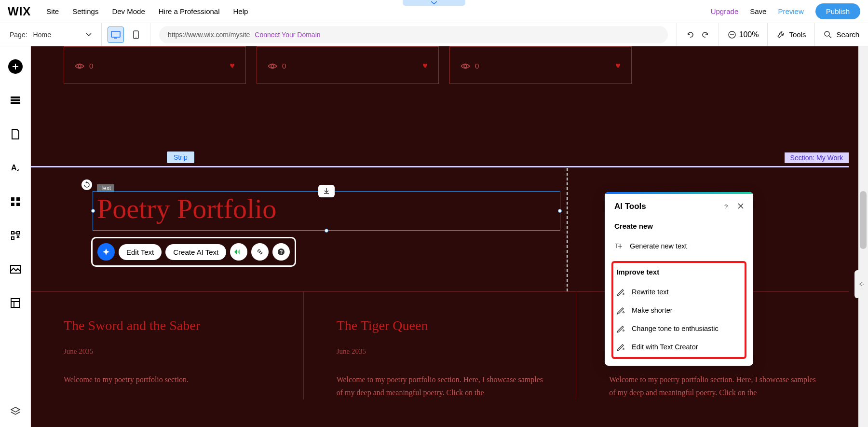 This screenshot has height=427, width=868. What do you see at coordinates (85, 12) in the screenshot?
I see `menu-settings: Settings` at bounding box center [85, 12].